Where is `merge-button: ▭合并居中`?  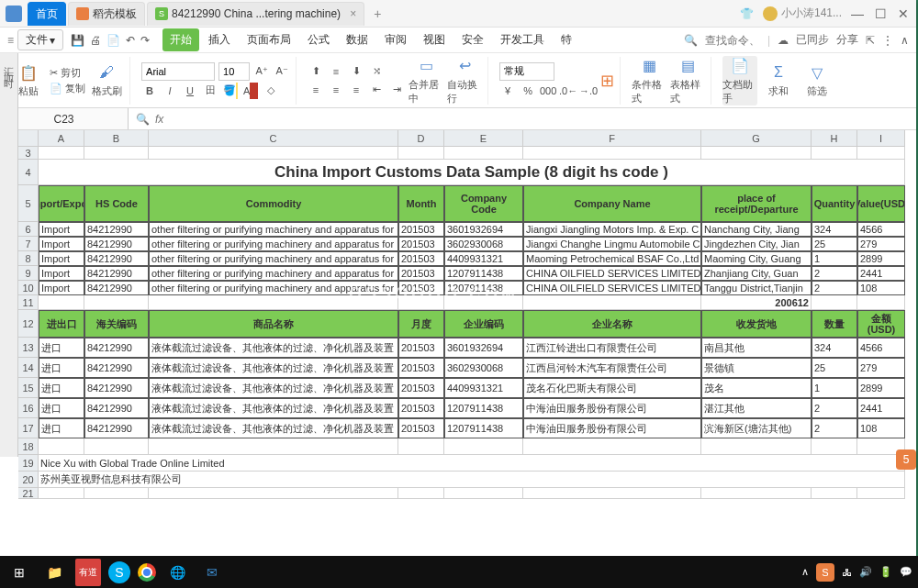
merge-button: ▭合并居中 is located at coordinates (426, 81).